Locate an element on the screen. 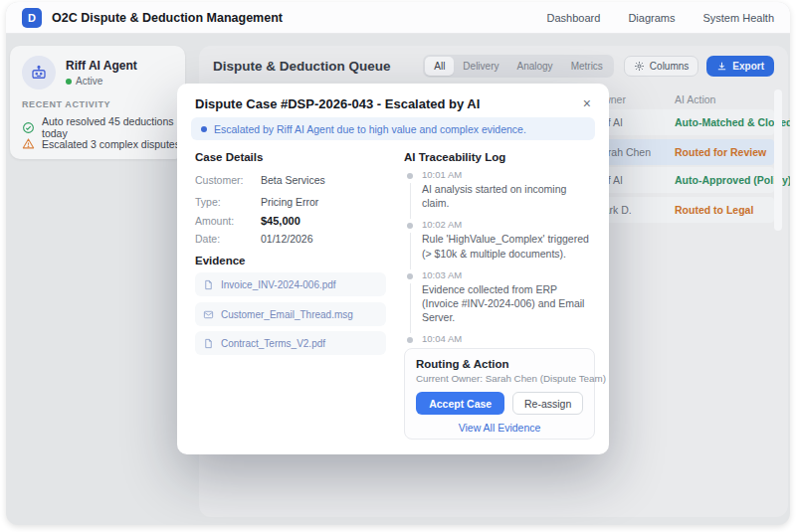 Image resolution: width=796 pixels, height=532 pixels. evidence-file-name: Customer_Email_Thread.msg is located at coordinates (287, 314).